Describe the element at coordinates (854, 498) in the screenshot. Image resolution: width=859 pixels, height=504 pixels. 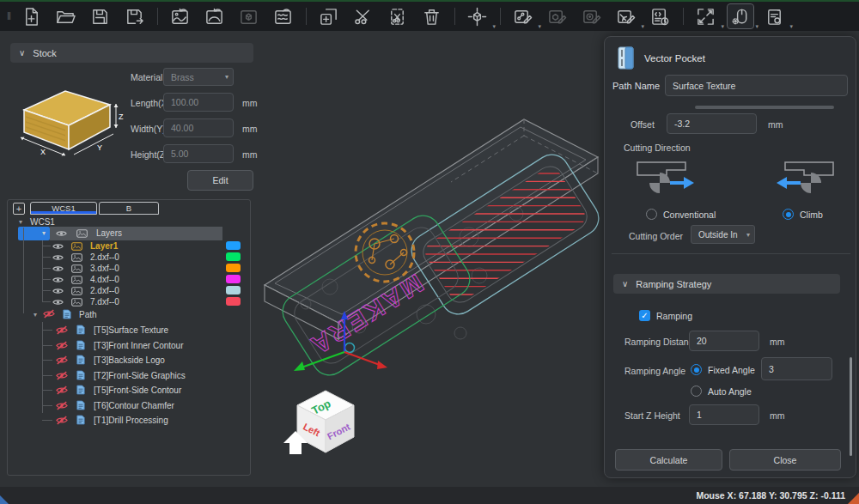
I see `corner-handle-right` at that location.